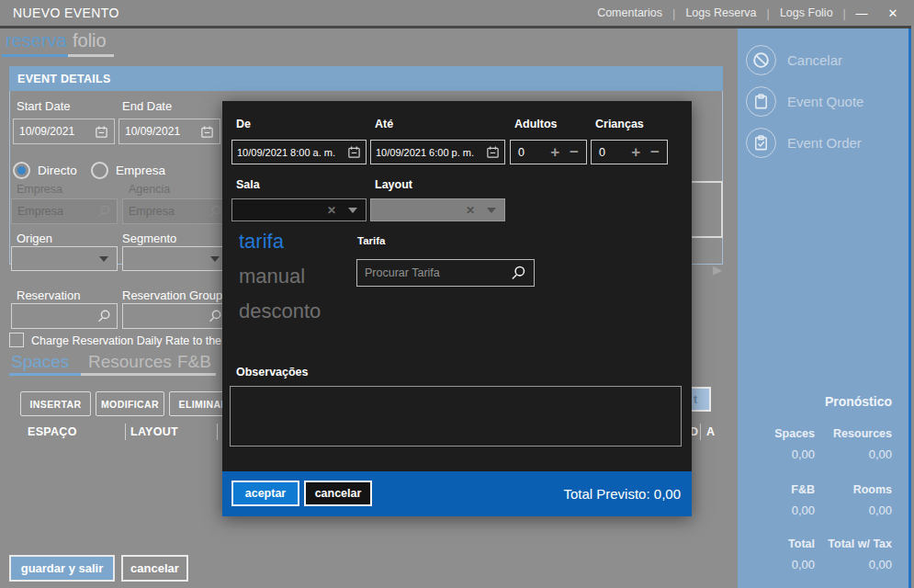 The image size is (914, 588). What do you see at coordinates (130, 362) in the screenshot?
I see `tab-resources: Resources` at bounding box center [130, 362].